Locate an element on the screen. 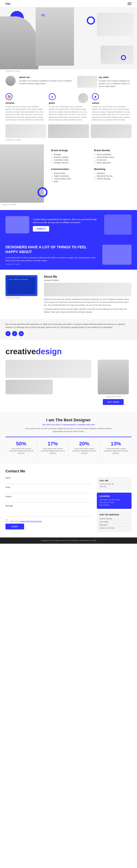  best-designer-section: I am The Best Designer Duis aute irure d… is located at coordinates (68, 438).